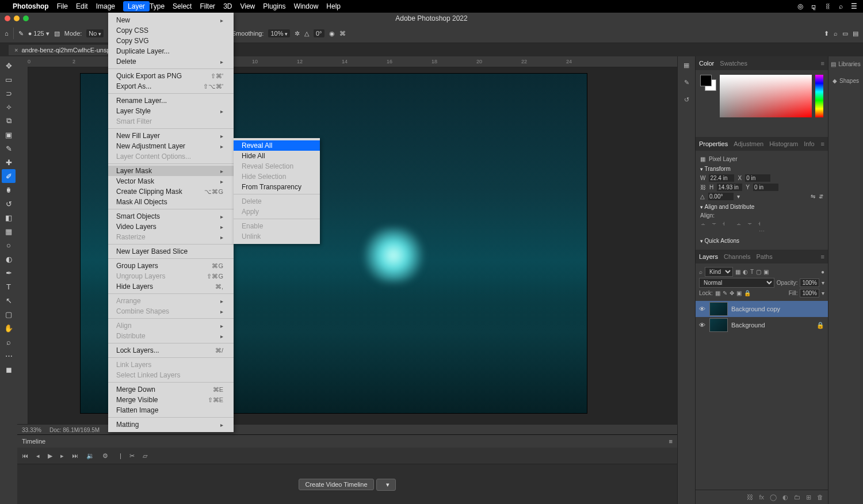  Describe the element at coordinates (145, 456) in the screenshot. I see `transition-icon: ▱` at that location.